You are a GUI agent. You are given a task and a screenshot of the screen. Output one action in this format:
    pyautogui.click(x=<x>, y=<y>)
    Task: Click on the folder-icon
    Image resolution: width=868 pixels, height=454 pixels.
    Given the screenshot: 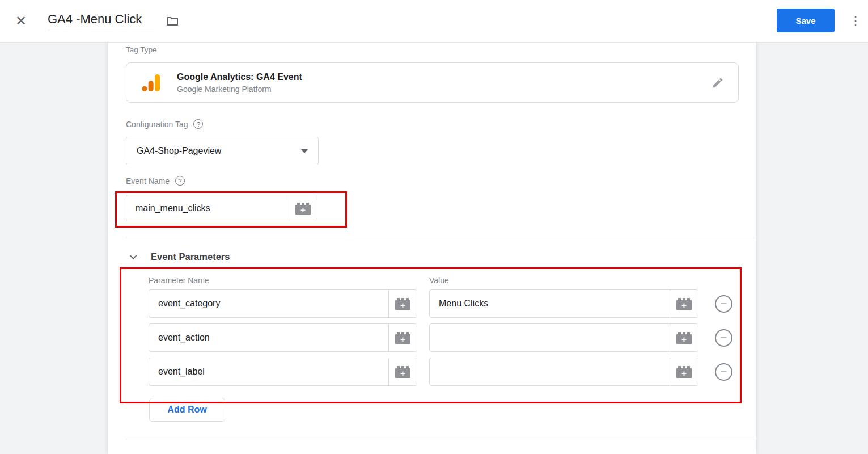 What is the action you would take?
    pyautogui.click(x=172, y=21)
    